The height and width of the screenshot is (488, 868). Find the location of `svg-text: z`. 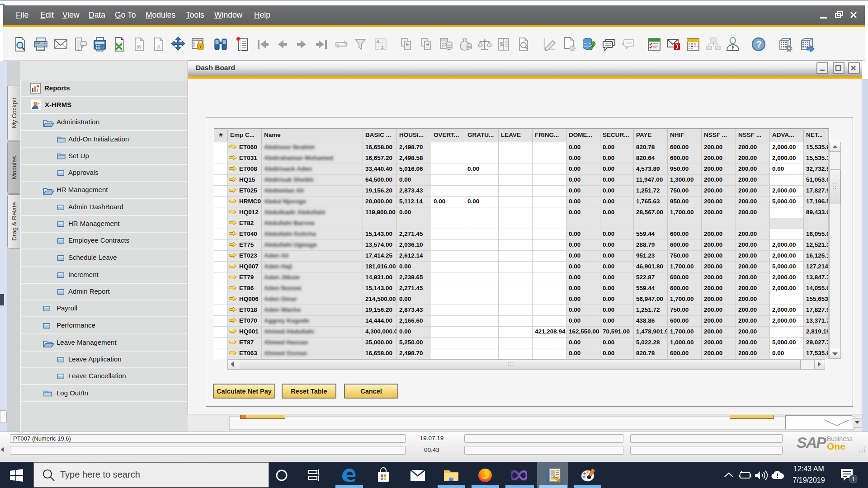

svg-text: z is located at coordinates (382, 47).